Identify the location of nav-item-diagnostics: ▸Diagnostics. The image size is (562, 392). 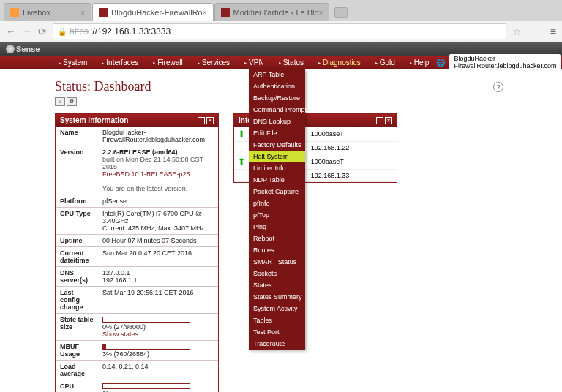
(340, 63).